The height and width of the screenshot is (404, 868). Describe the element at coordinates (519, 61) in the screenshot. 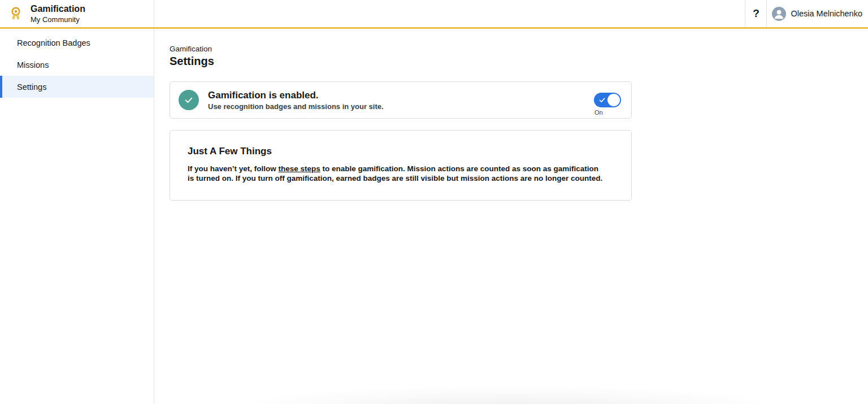

I see `page-title: Settings` at that location.